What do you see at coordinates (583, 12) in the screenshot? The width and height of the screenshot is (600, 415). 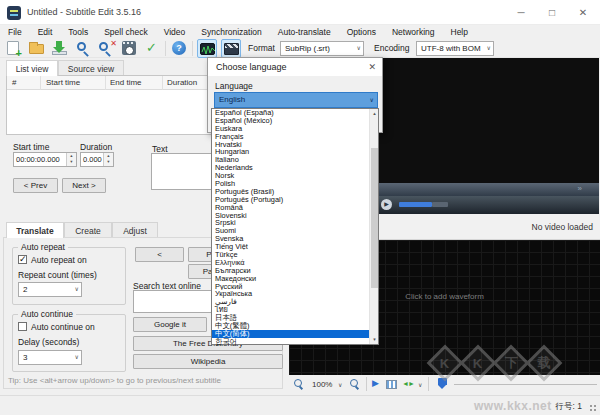 I see `close-button: ✕` at bounding box center [583, 12].